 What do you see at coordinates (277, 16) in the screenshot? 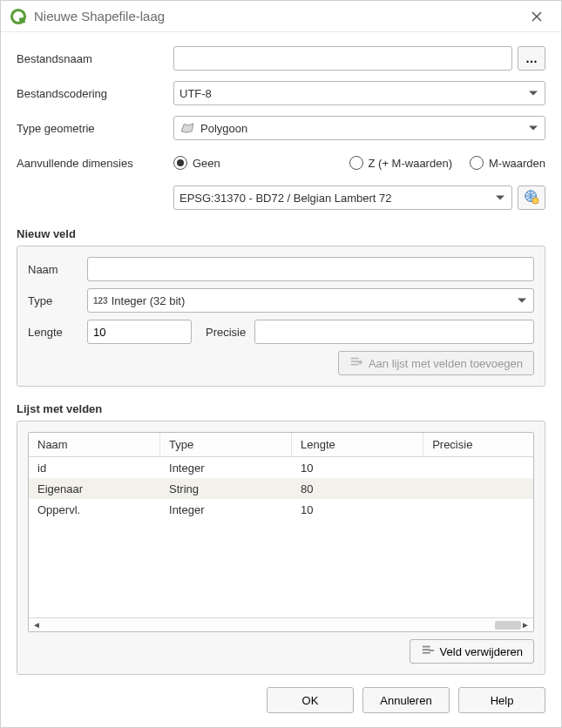
I see `window-title: Nieuwe Shapefile-laag` at bounding box center [277, 16].